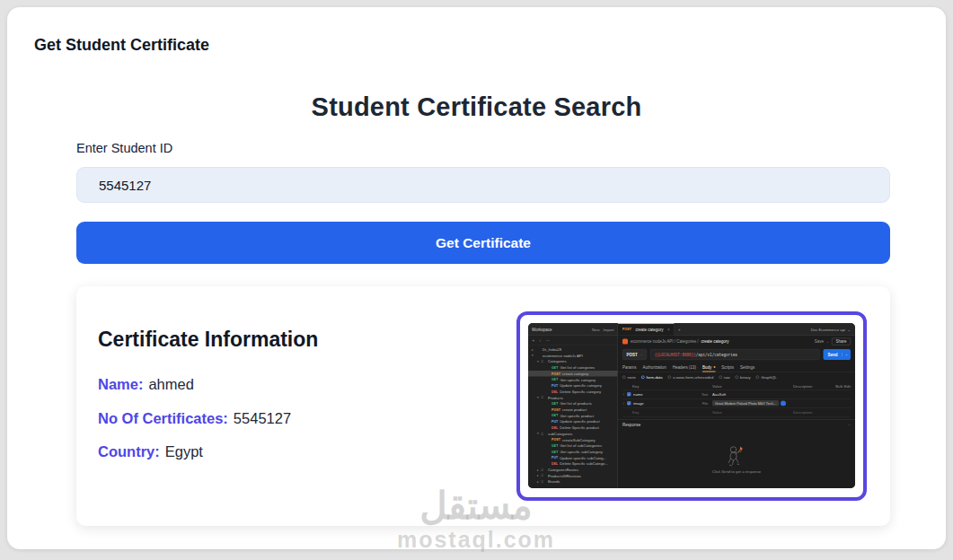 The height and width of the screenshot is (560, 953). I want to click on tree-item: ▸ □ ProductsWReviews, so click(573, 476).